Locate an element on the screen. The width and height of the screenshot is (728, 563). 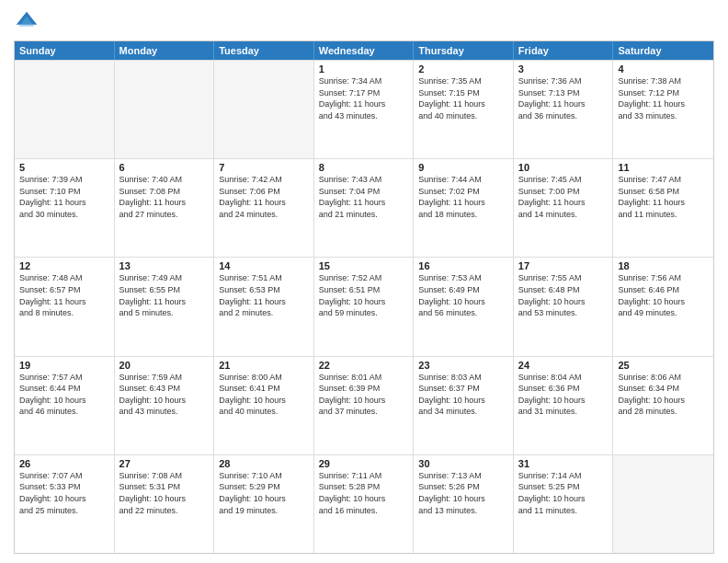
cell-info-line: and 27 minutes. is located at coordinates (165, 215).